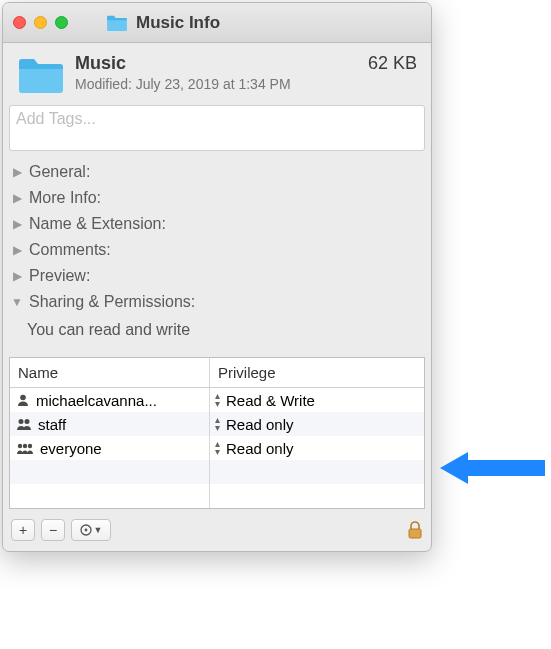  What do you see at coordinates (217, 23) in the screenshot?
I see `titlebar: Music Info` at bounding box center [217, 23].